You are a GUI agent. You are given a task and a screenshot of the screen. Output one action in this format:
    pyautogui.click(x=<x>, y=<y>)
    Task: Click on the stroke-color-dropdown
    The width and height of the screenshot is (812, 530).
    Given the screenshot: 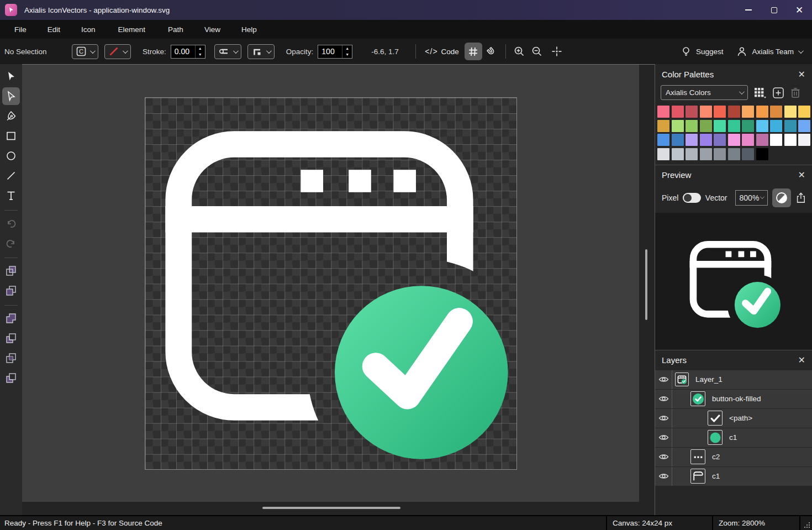 What is the action you would take?
    pyautogui.click(x=118, y=52)
    